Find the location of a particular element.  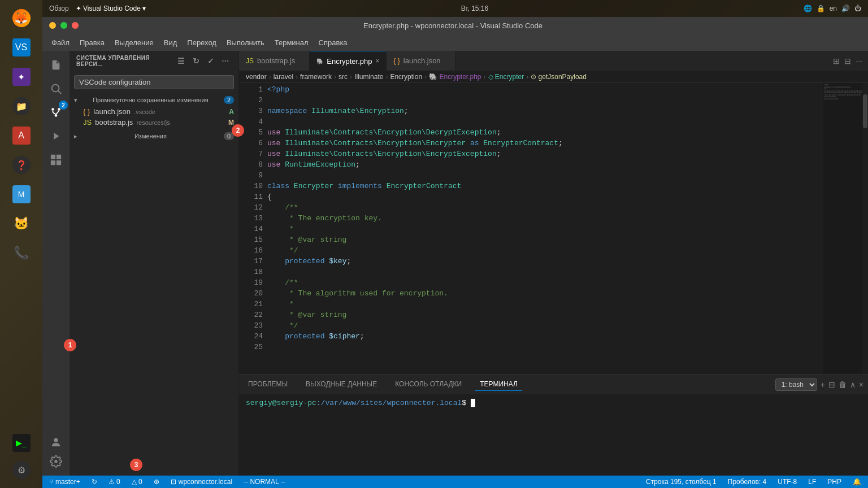

commit-message-input is located at coordinates (154, 82).